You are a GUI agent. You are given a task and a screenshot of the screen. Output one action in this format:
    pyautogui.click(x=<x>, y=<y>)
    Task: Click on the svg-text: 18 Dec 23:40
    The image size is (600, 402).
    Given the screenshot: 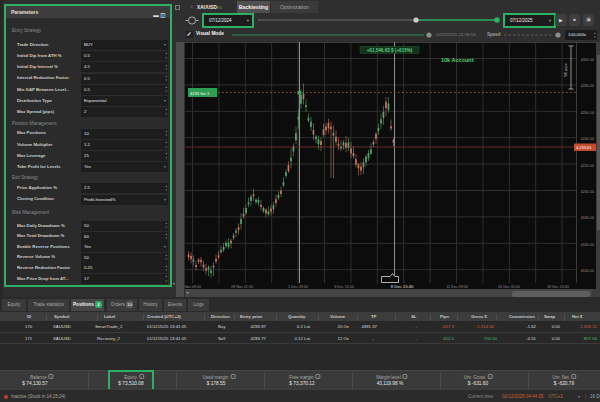 What is the action you would take?
    pyautogui.click(x=558, y=287)
    